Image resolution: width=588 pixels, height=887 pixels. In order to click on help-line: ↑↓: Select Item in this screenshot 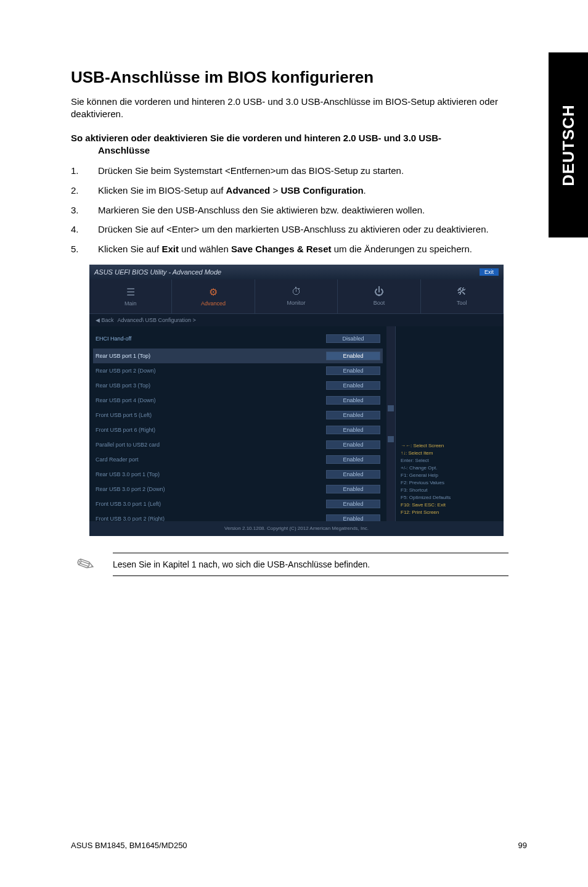, I will do `click(450, 453)`.